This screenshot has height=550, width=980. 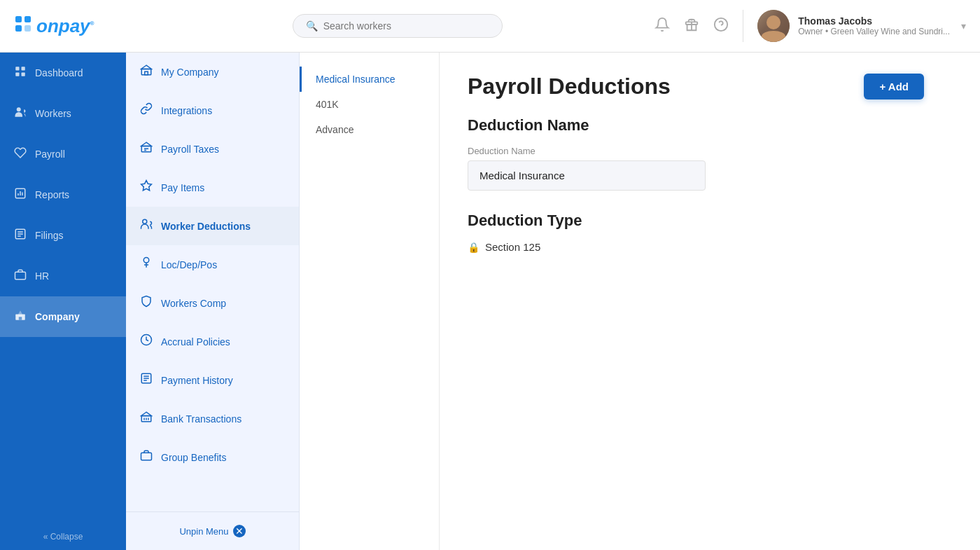 What do you see at coordinates (146, 303) in the screenshot?
I see `workers-comp-icon` at bounding box center [146, 303].